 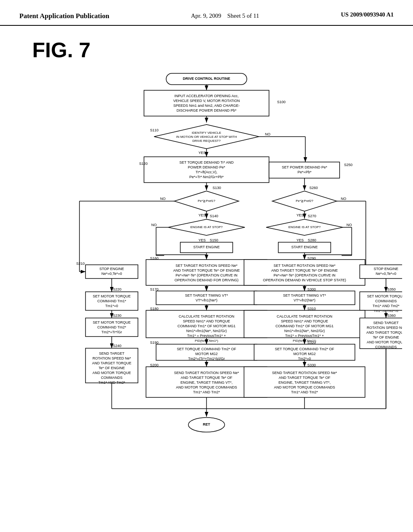 What do you see at coordinates (206, 162) in the screenshot?
I see `svg-text: SET TORQUE DEMAND Tr* AND` at bounding box center [206, 162].